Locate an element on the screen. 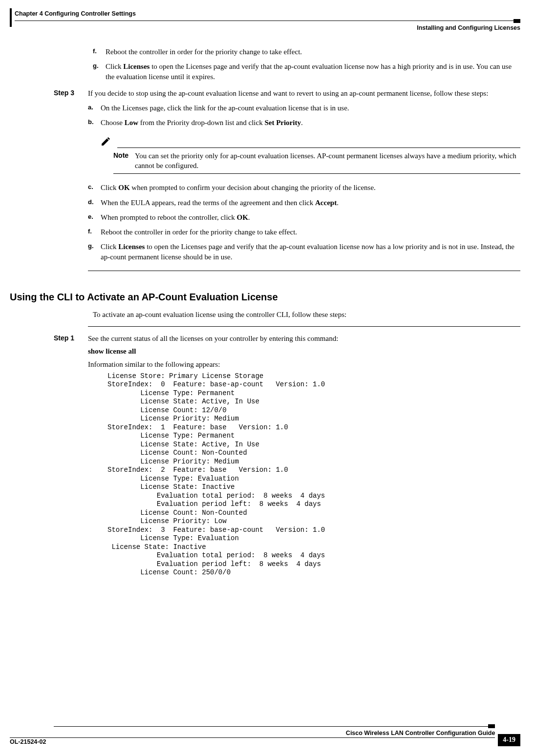  page-footer: Cisco Wireless LAN Controller Configurat… is located at coordinates (265, 735).